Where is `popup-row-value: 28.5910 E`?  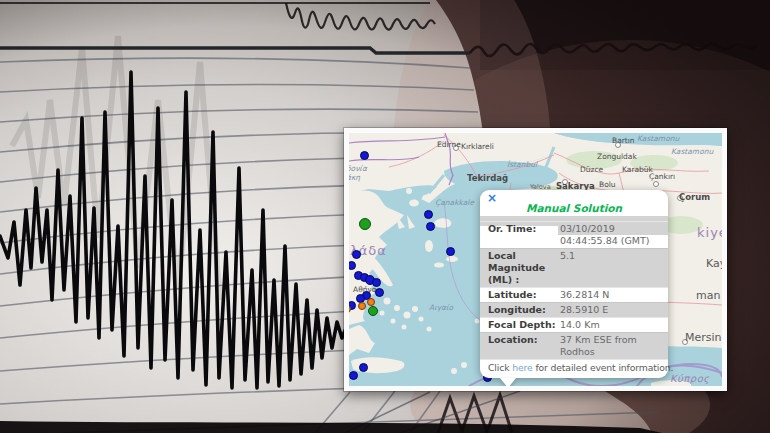 popup-row-value: 28.5910 E is located at coordinates (613, 310).